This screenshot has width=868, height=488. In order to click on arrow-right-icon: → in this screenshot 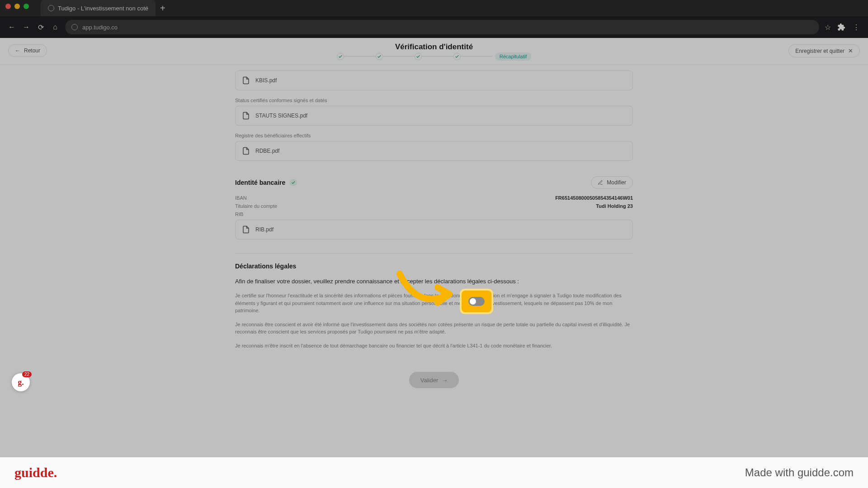, I will do `click(445, 380)`.